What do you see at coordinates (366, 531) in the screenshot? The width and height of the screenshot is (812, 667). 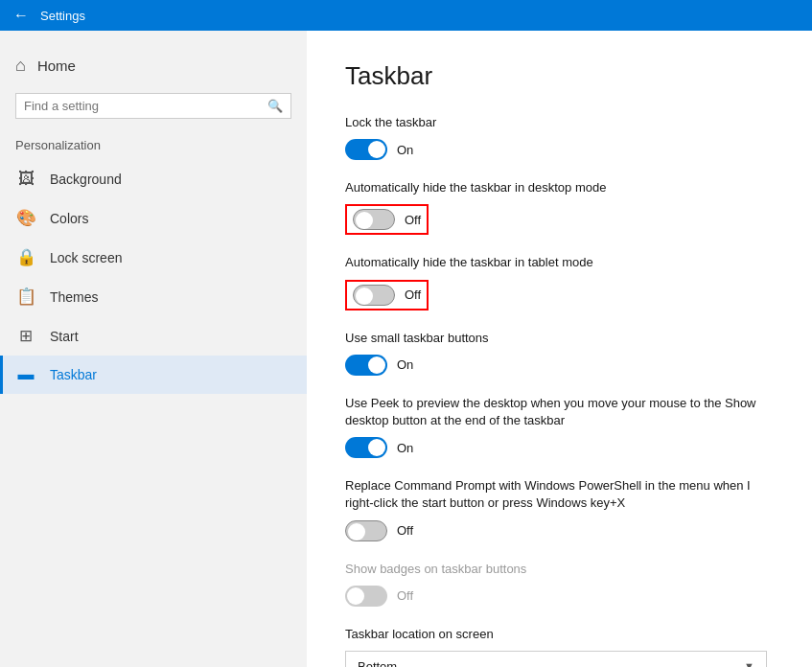 I see `toggle-replace-cmd` at bounding box center [366, 531].